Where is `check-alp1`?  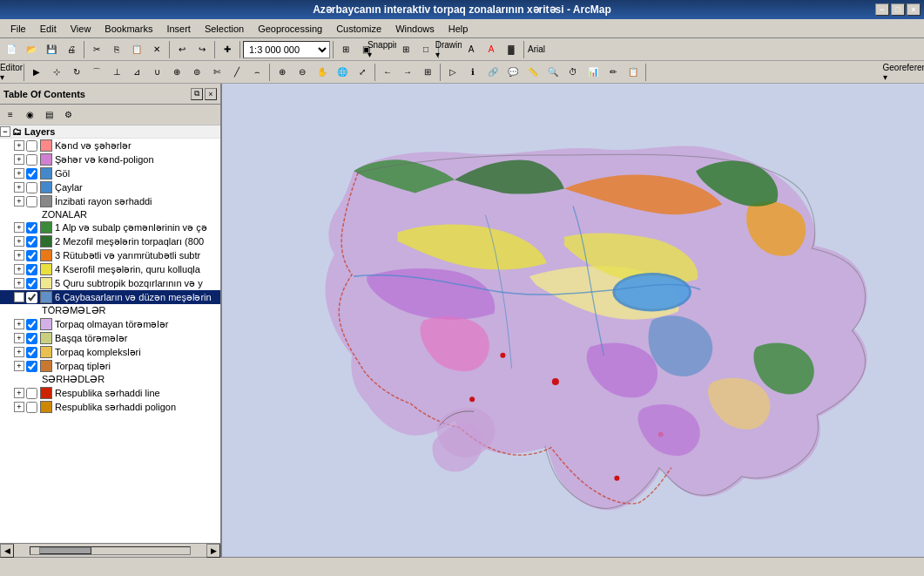
check-alp1 is located at coordinates (31, 228).